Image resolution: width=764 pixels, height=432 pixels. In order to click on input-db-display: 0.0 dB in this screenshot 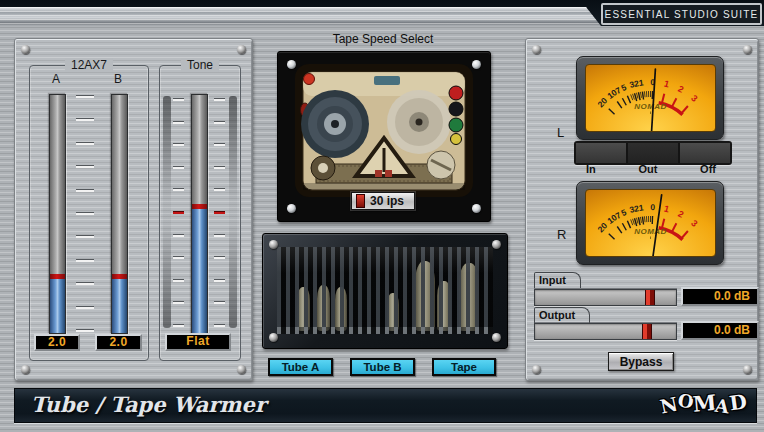, I will do `click(720, 296)`.